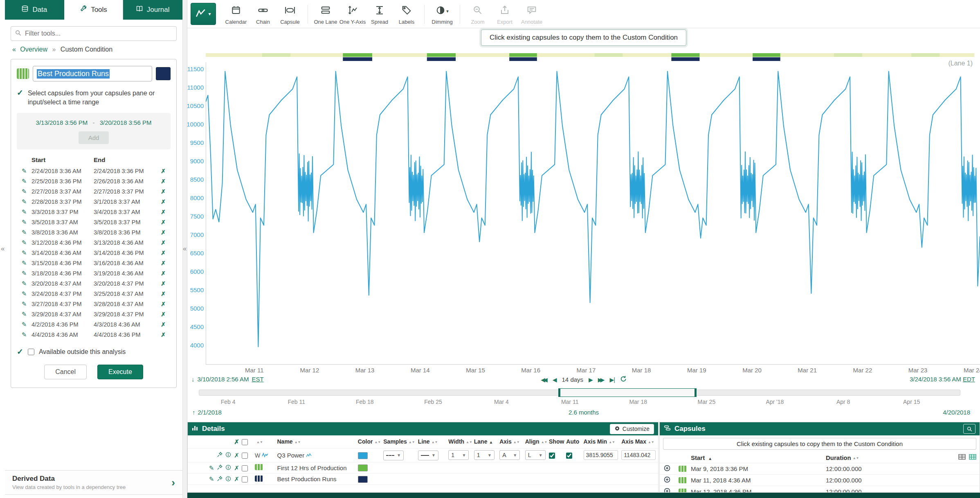 This screenshot has height=498, width=980. What do you see at coordinates (223, 379) in the screenshot?
I see `display-range-start: 3/10/2018 2:56 AM` at bounding box center [223, 379].